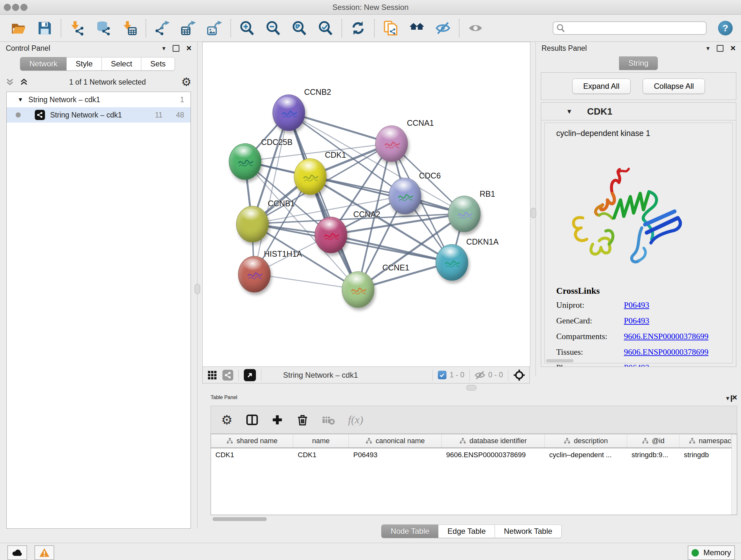  I want to click on selected-checkbox-icon, so click(442, 375).